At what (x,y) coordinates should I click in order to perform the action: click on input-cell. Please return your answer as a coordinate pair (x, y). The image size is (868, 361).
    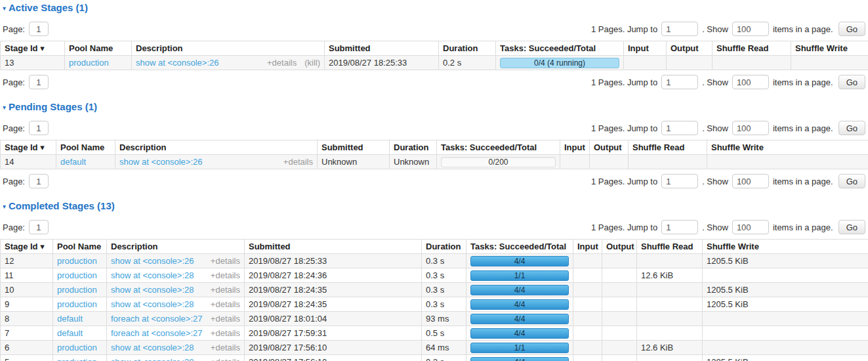
    Looking at the image, I should click on (588, 333).